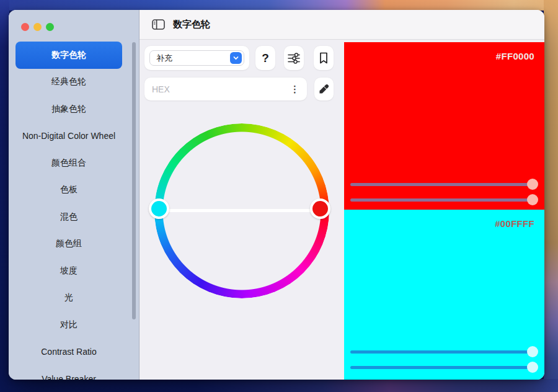 This screenshot has width=558, height=392. Describe the element at coordinates (242, 211) in the screenshot. I see `wheel-connector-line` at that location.